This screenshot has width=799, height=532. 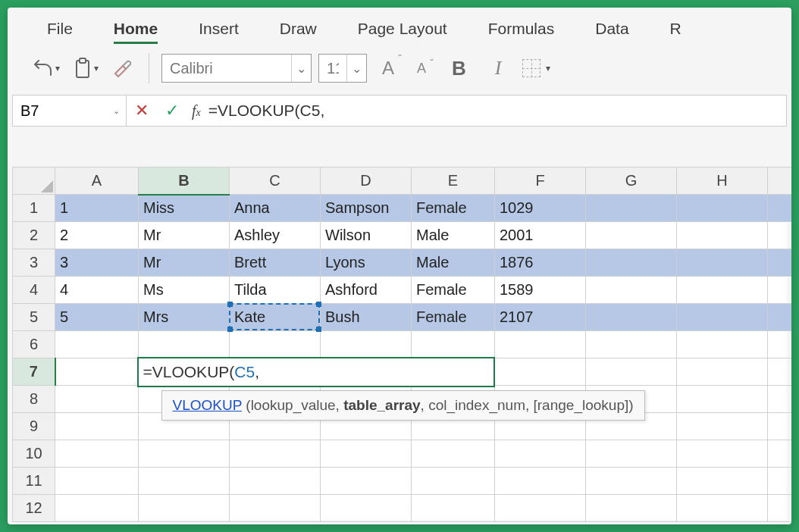 What do you see at coordinates (34, 263) in the screenshot?
I see `row-header-3: 3` at bounding box center [34, 263].